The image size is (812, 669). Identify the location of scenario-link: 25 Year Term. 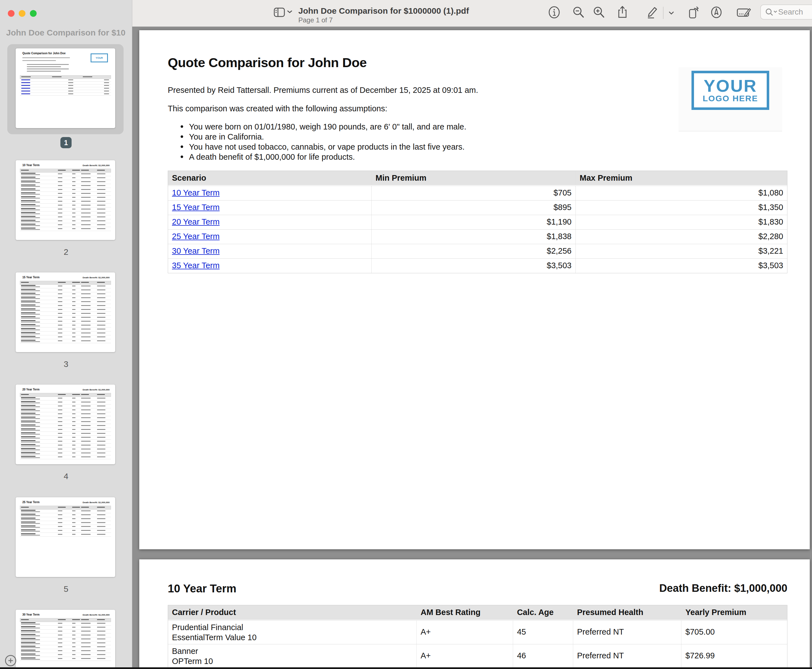
(196, 237).